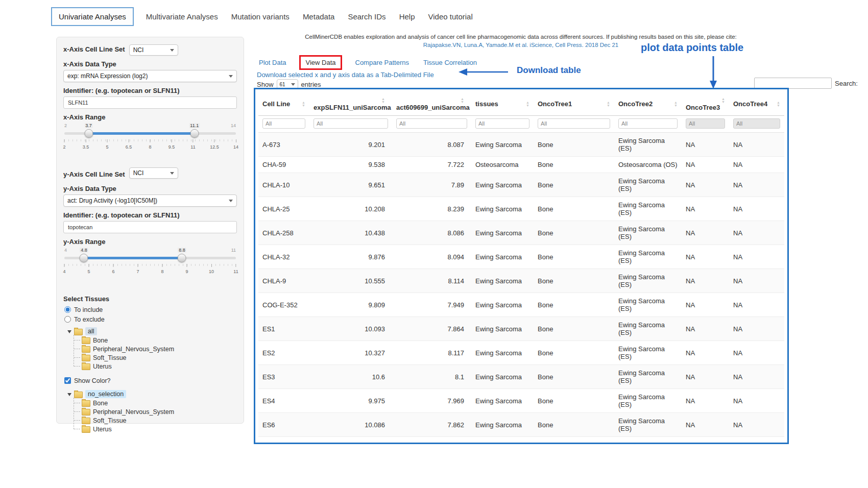 This screenshot has height=488, width=868. Describe the element at coordinates (367, 16) in the screenshot. I see `tab-search-ids: Search IDs` at that location.